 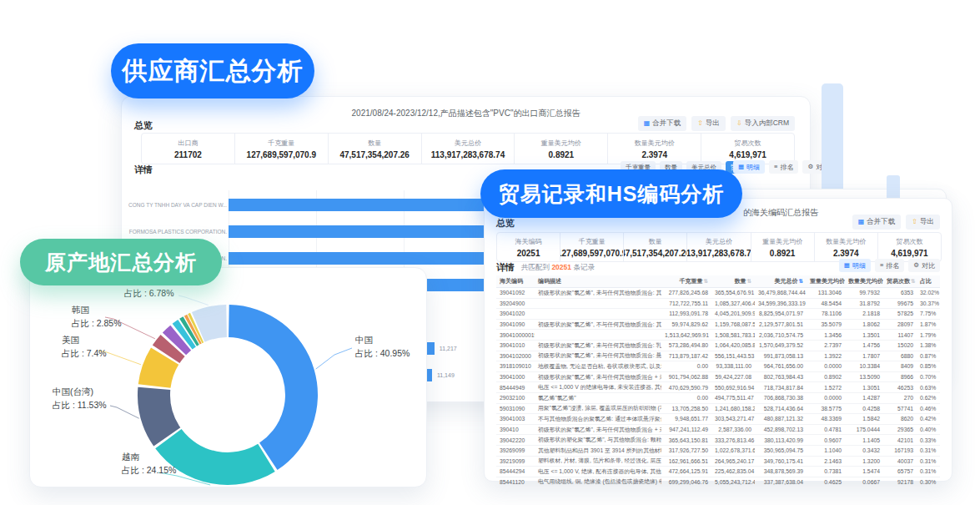 I want to click on bar-category-label: CONG TY TNHH DAY VA CAP DIEN W..., so click(x=178, y=205).